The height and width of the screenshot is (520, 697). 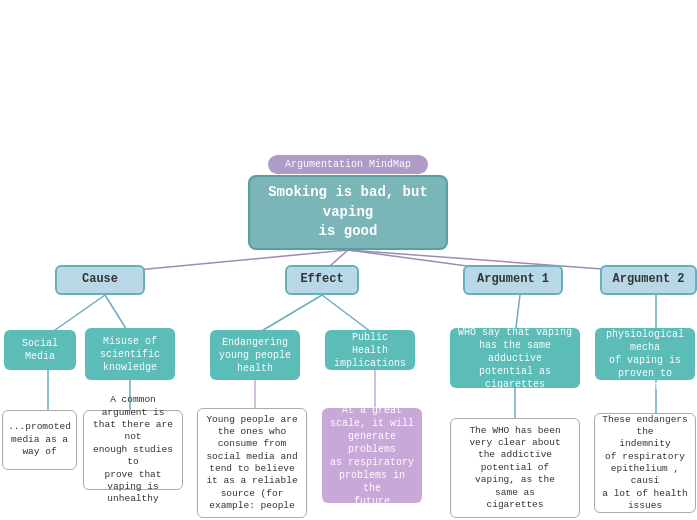 I want to click on node-who-sub: The WHO has been very clear about the ad…, so click(x=515, y=468).